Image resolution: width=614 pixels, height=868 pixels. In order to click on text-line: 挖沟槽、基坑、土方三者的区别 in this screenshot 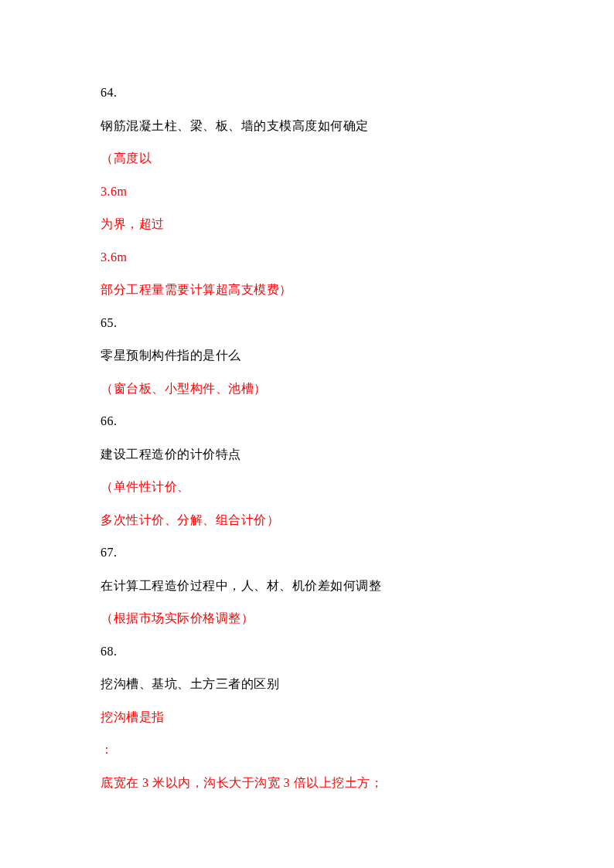, I will do `click(307, 684)`.